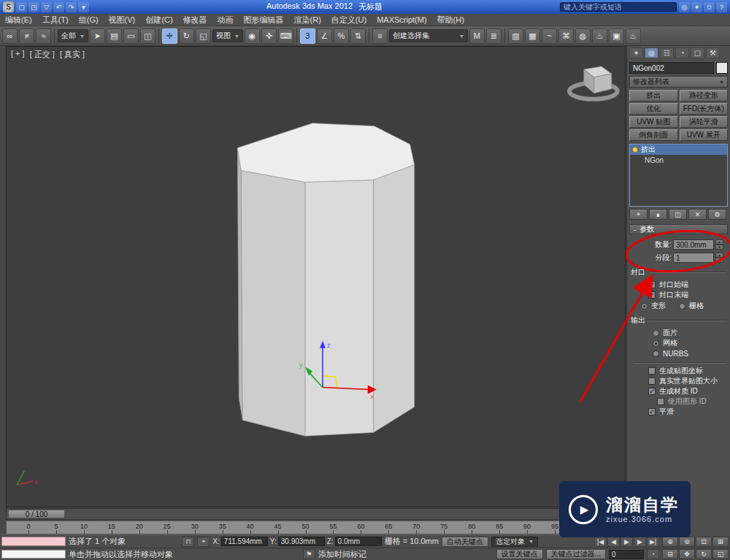 The image size is (730, 560). Describe the element at coordinates (196, 20) in the screenshot. I see `menu-modifiers: 修改器` at that location.